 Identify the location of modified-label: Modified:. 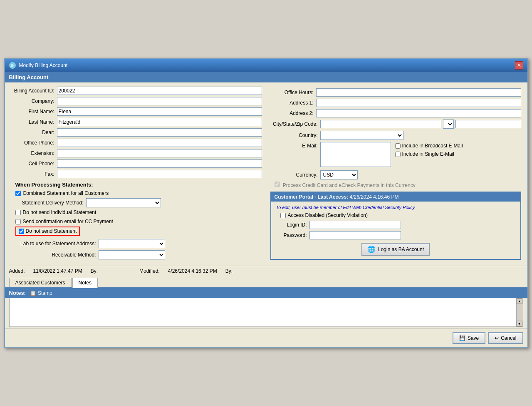
(150, 271).